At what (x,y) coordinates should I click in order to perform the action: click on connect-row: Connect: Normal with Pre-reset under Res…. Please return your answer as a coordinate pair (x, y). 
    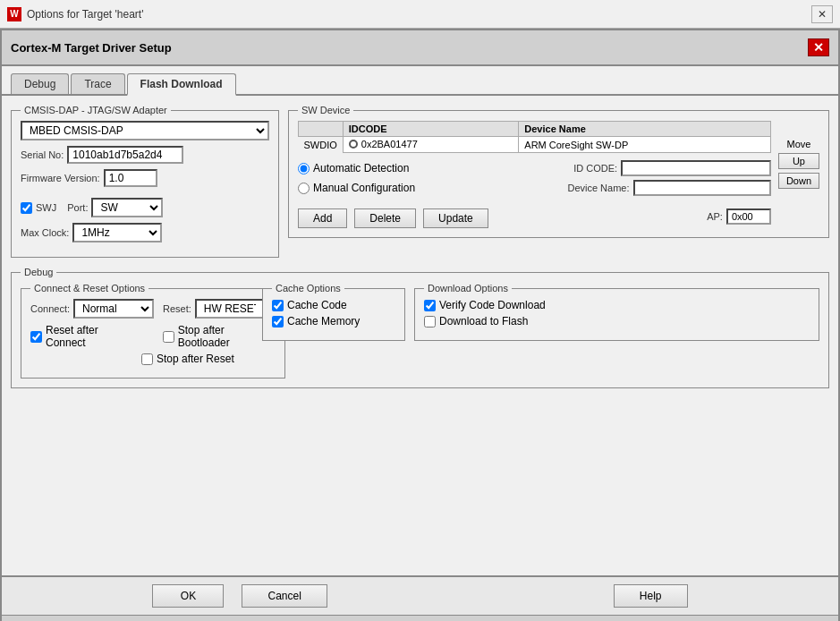
    Looking at the image, I should click on (153, 309).